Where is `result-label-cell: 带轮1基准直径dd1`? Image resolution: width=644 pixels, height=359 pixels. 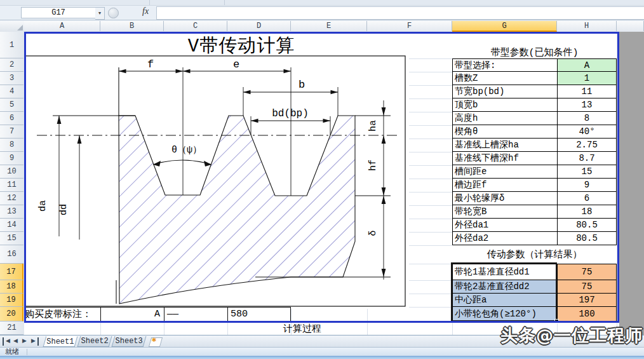 result-label-cell: 带轮1基准直径dd1 is located at coordinates (504, 272).